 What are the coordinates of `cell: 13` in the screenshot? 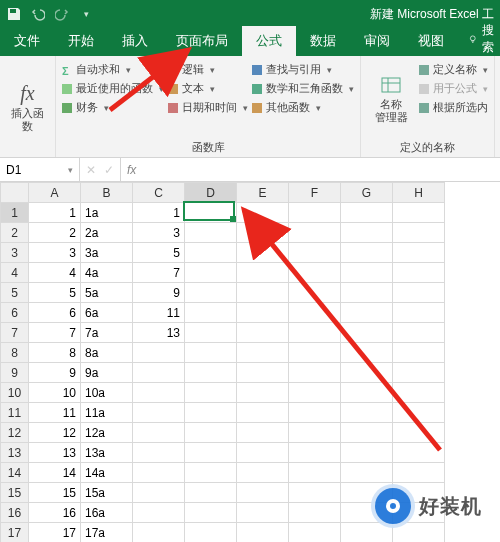 It's located at (55, 453).